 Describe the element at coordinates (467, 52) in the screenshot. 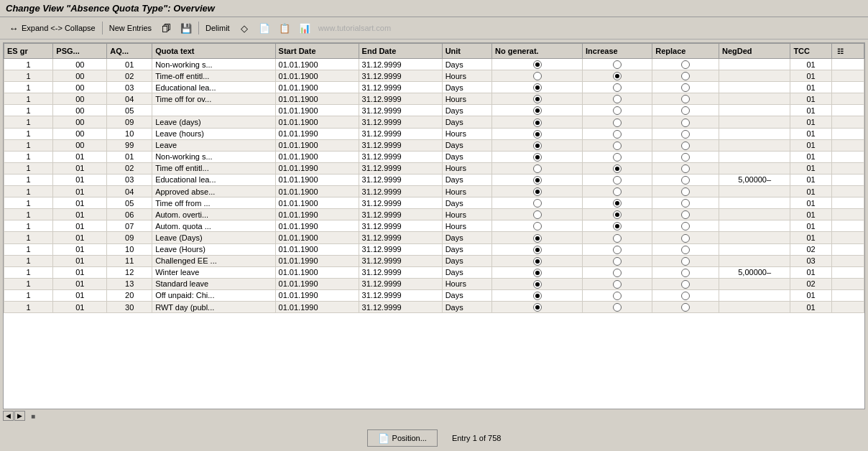

I see `col-unit: Unit` at that location.